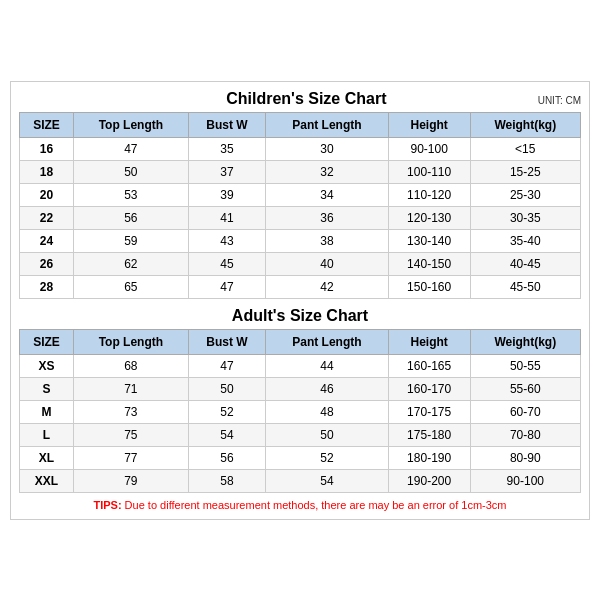 Image resolution: width=600 pixels, height=600 pixels. Describe the element at coordinates (47, 480) in the screenshot. I see `table-cell: XXL` at that location.